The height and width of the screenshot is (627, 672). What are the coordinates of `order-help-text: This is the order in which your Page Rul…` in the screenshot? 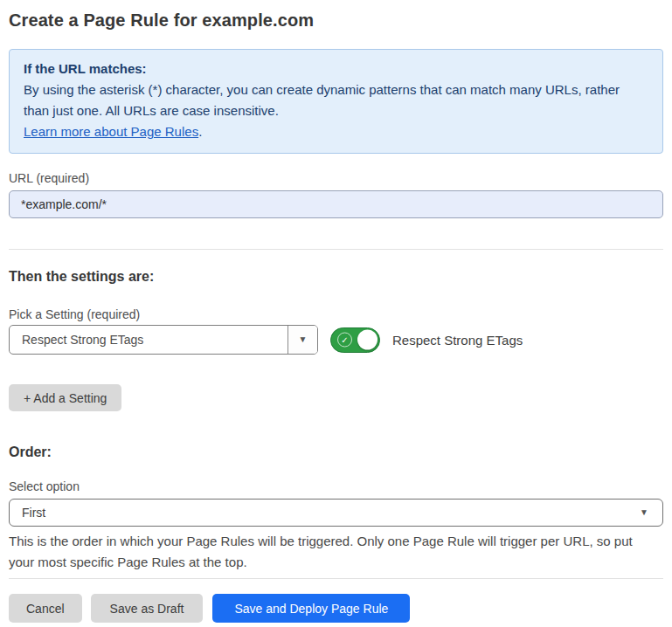 It's located at (334, 552).